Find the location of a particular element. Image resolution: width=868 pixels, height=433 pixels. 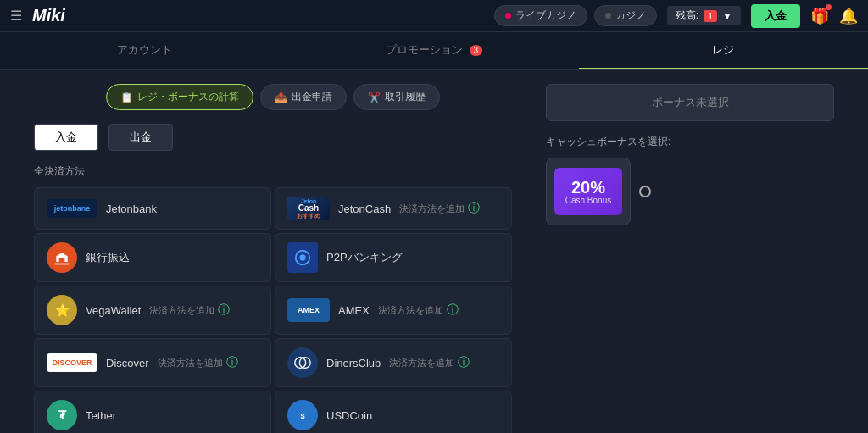

discover-name: Discover is located at coordinates (127, 363).